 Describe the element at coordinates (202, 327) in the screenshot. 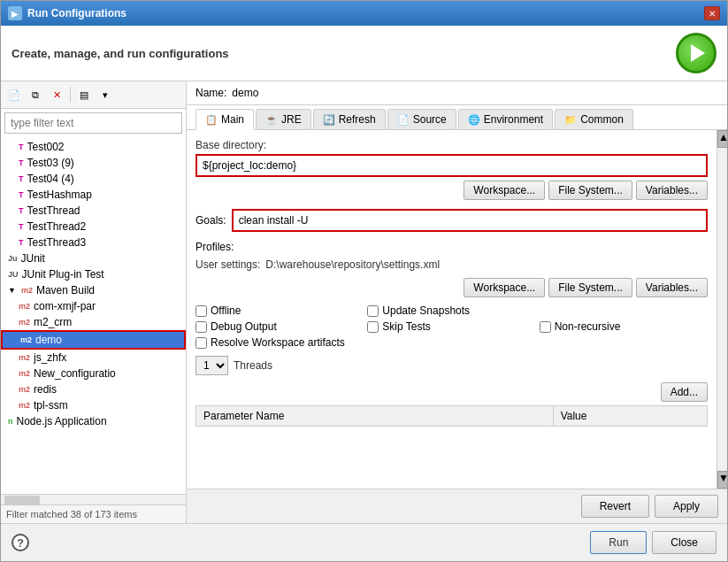

I see `debug-output-checkbox` at that location.